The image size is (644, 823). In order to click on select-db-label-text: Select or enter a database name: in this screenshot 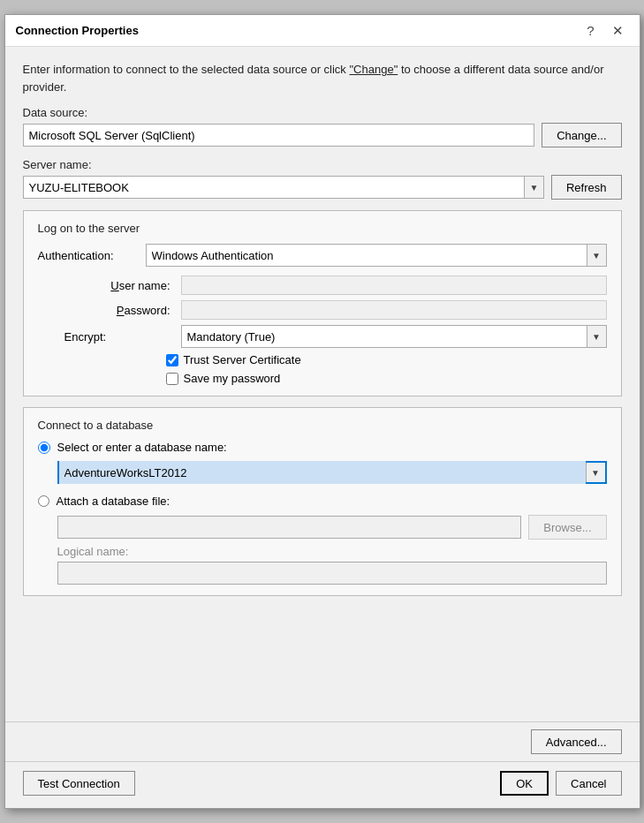, I will do `click(142, 447)`.